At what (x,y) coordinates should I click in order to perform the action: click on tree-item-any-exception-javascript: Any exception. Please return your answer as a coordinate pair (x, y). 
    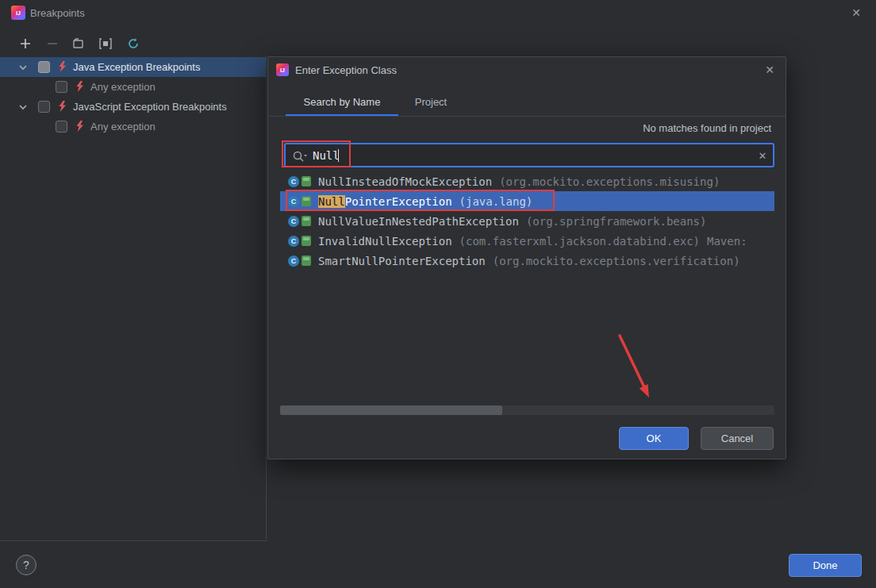
    Looking at the image, I should click on (133, 127).